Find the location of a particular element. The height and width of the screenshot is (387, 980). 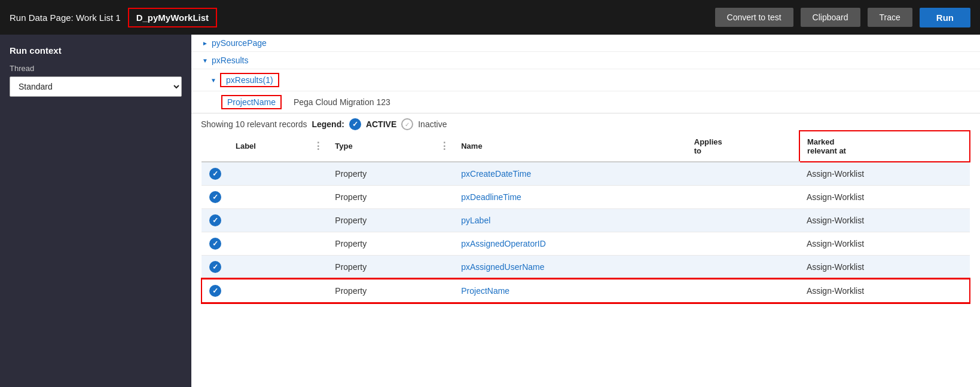

tree-row-px-results-1: ▼ pxResults(1) is located at coordinates (586, 80).